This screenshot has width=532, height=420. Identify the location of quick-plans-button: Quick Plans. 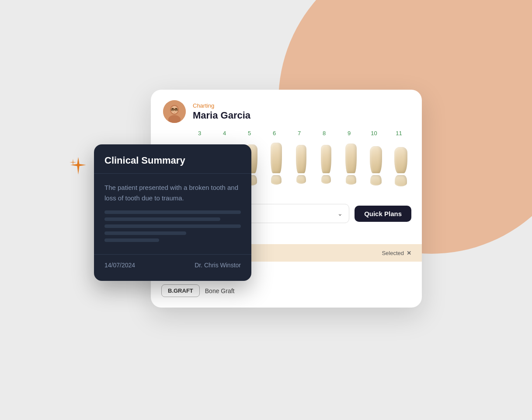
(383, 214).